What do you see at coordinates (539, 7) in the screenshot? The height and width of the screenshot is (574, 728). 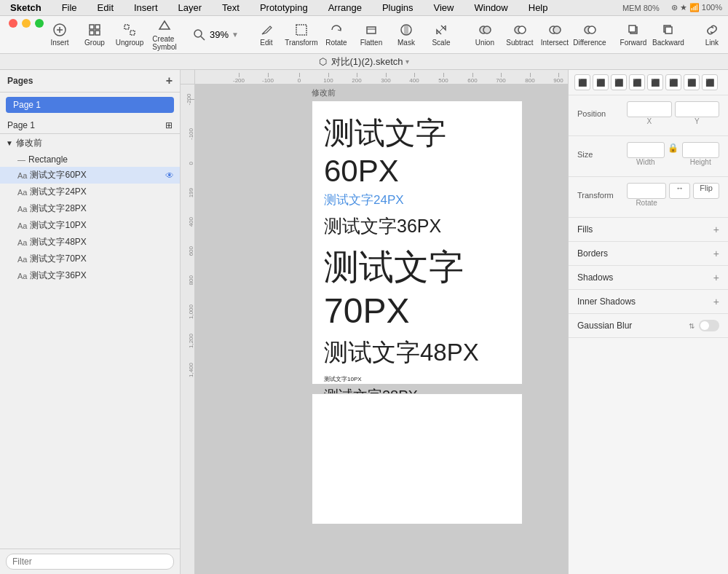 I see `menu-help: Help` at bounding box center [539, 7].